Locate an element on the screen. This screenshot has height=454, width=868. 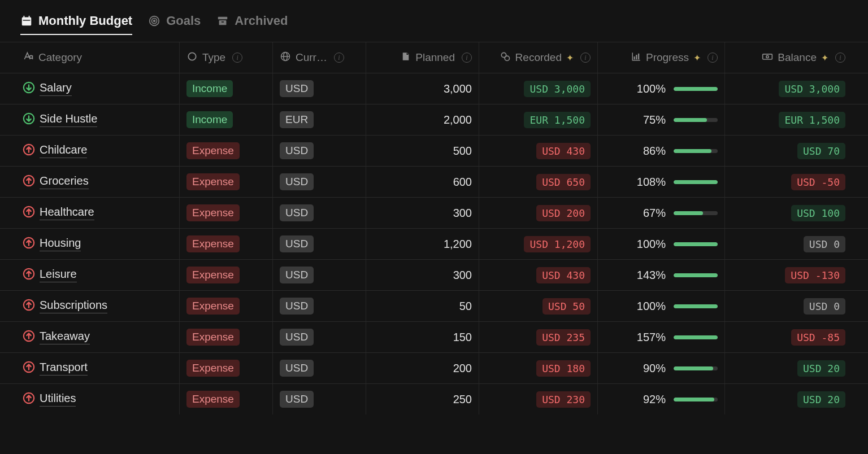
col-header-currency: Curr… i is located at coordinates (320, 58).